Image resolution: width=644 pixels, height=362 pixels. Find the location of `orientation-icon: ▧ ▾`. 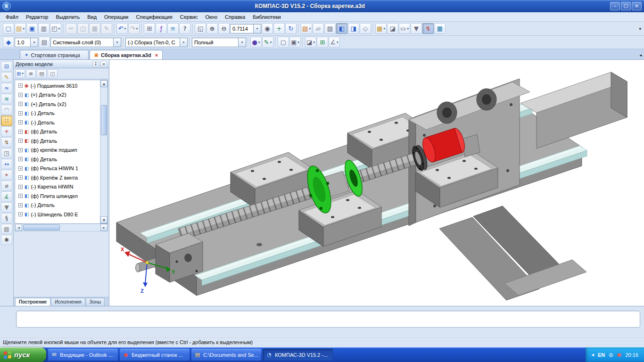

orientation-icon: ▧ ▾ is located at coordinates (306, 28).